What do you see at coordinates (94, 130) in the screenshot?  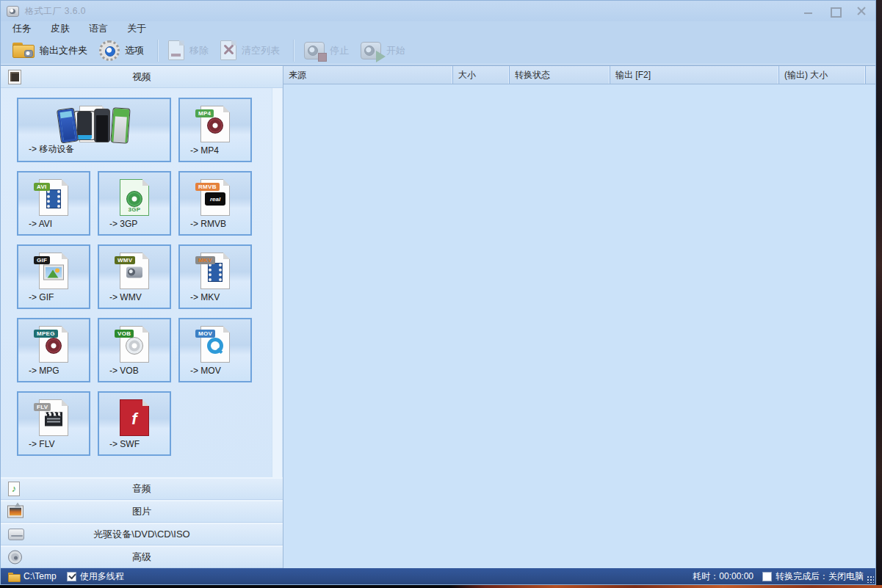 I see `format-button-mobile: -> 移动设备` at bounding box center [94, 130].